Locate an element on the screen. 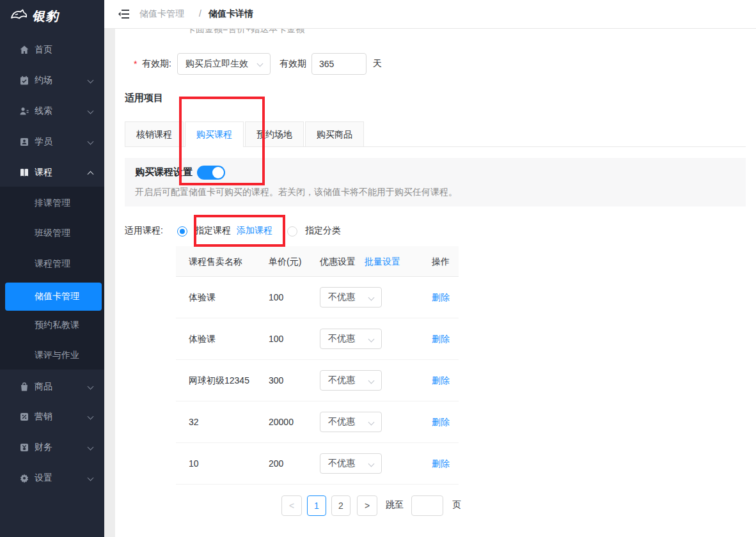 The height and width of the screenshot is (537, 756). table-header-row: 课程售卖名称 单价(元) 优惠设置 批量设置 操作 is located at coordinates (317, 261).